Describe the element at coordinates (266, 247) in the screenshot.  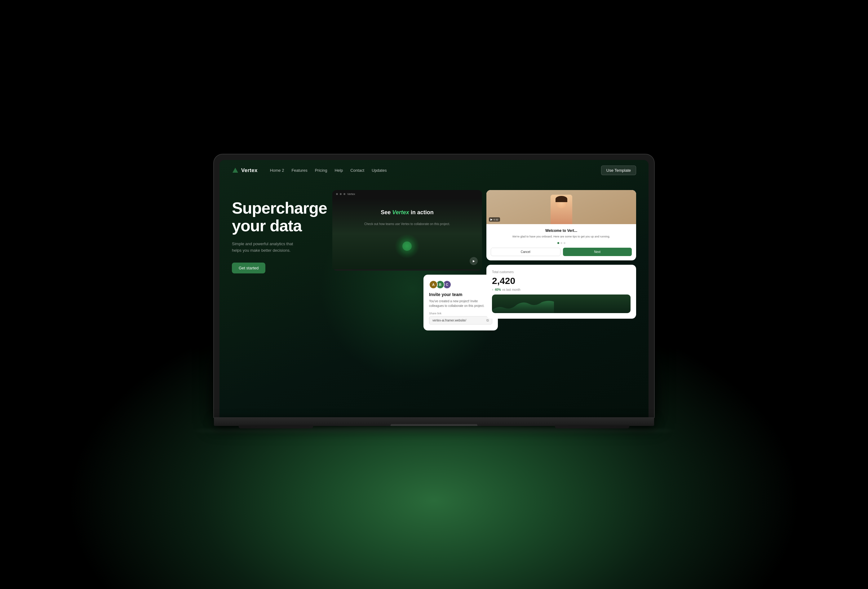
I see `hero-subtitle: Simple and powerful analytics that helps…` at that location.